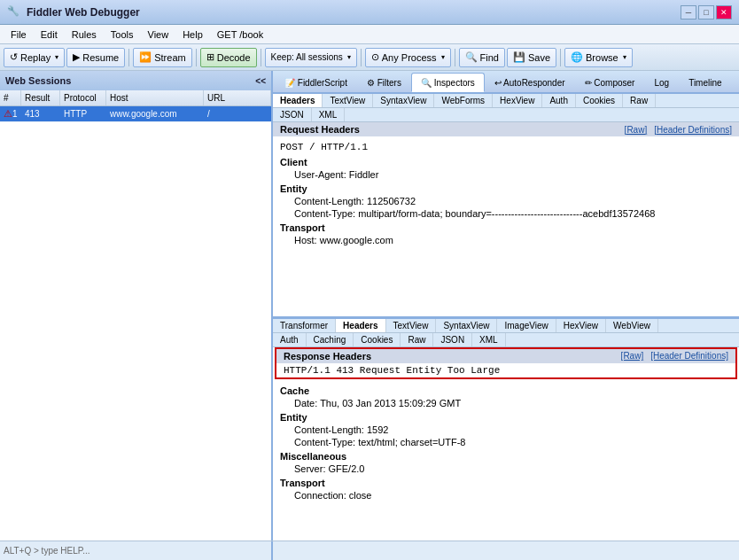  Describe the element at coordinates (706, 12) in the screenshot. I see `maximize-button: □` at that location.